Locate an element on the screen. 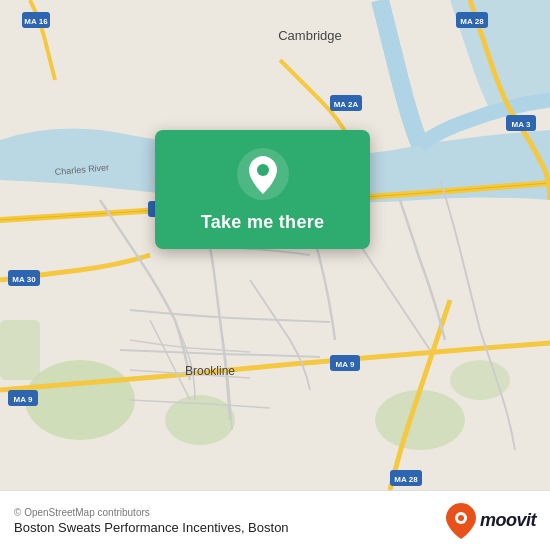 The width and height of the screenshot is (550, 550). take-me-there-button: Take me there is located at coordinates (263, 222).